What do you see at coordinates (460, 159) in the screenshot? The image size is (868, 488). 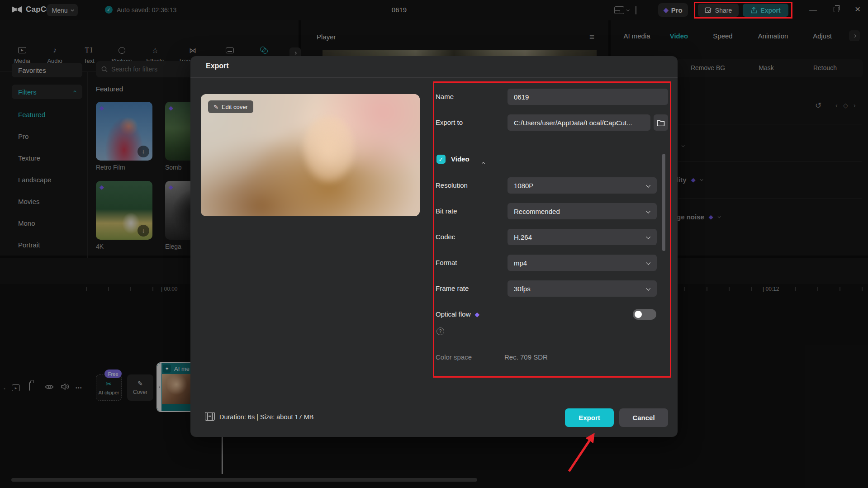 I see `video-section-label: Video` at bounding box center [460, 159].